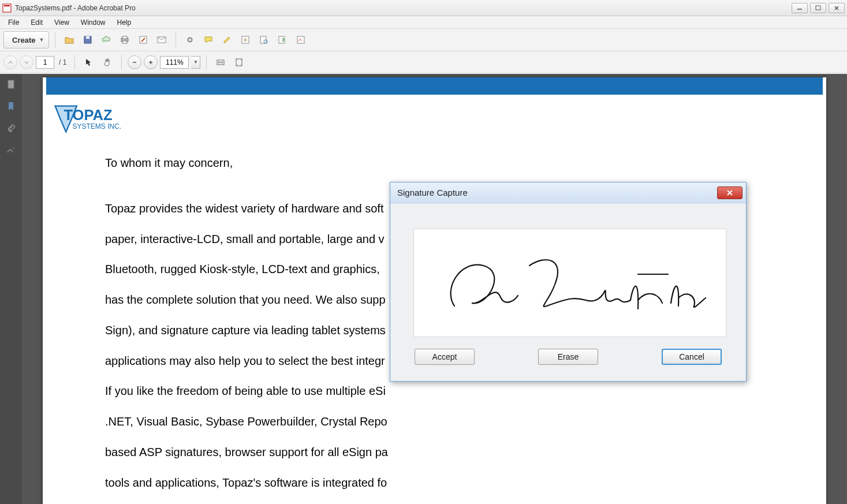  Describe the element at coordinates (800, 8) in the screenshot. I see `minimize-button` at that location.